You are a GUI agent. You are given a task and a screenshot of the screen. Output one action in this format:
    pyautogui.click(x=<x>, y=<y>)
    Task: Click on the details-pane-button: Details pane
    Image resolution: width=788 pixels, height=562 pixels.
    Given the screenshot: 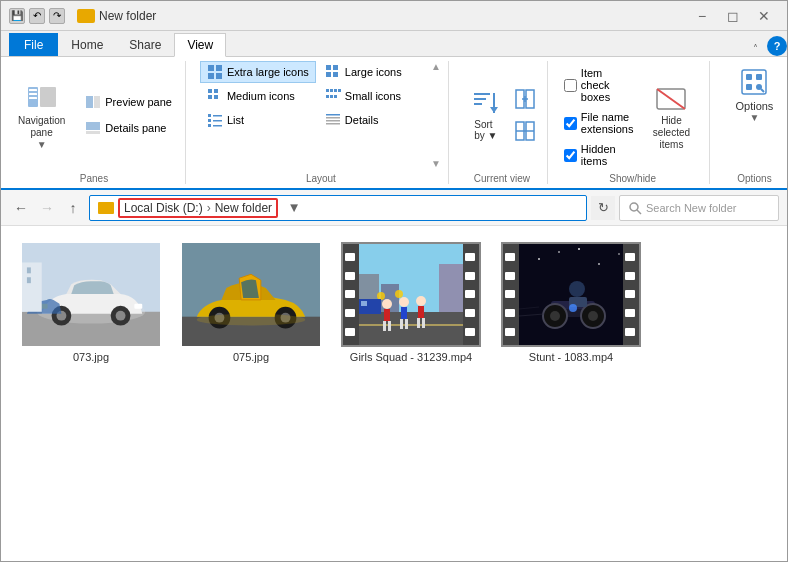 What is the action you would take?
    pyautogui.click(x=128, y=128)
    